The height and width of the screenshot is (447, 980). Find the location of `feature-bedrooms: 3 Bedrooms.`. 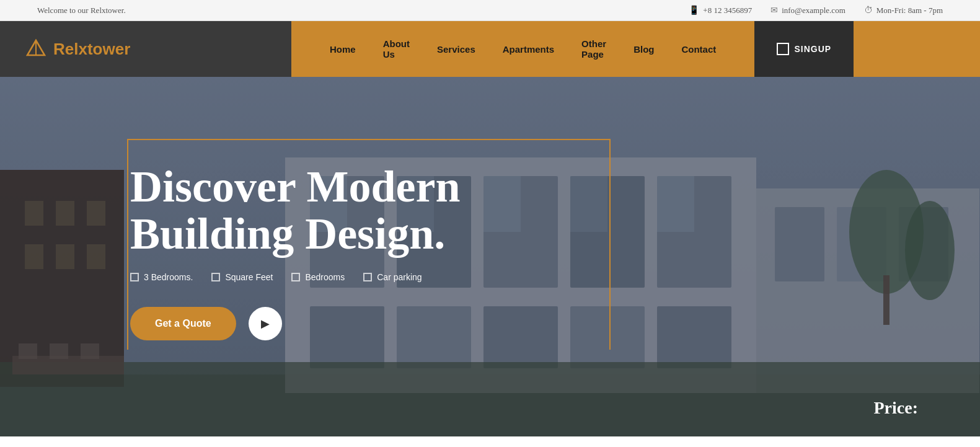

feature-bedrooms: 3 Bedrooms. is located at coordinates (161, 277).